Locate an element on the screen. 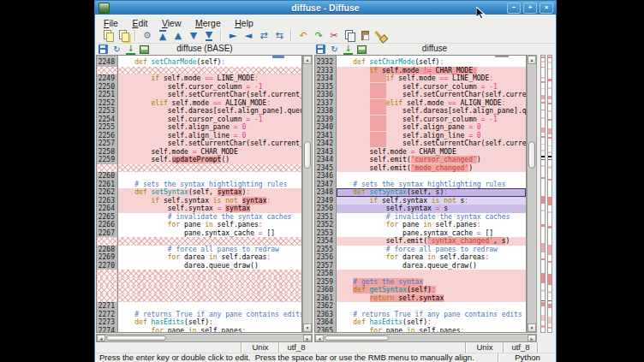 This screenshot has height=362, width=644. code-line: def getSyntax(self): is located at coordinates (432, 290).